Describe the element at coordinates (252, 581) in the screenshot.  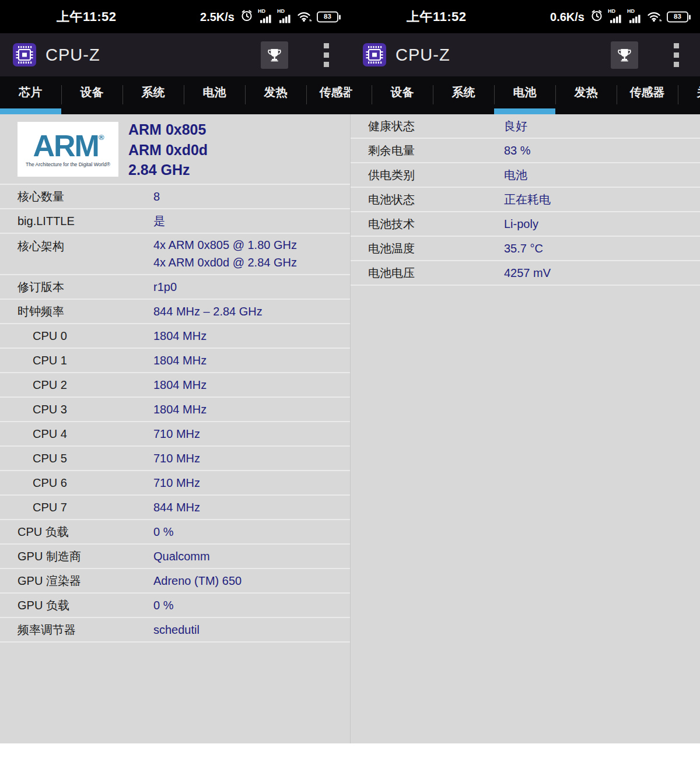
I see `row-value: Adreno (TM) 650` at that location.